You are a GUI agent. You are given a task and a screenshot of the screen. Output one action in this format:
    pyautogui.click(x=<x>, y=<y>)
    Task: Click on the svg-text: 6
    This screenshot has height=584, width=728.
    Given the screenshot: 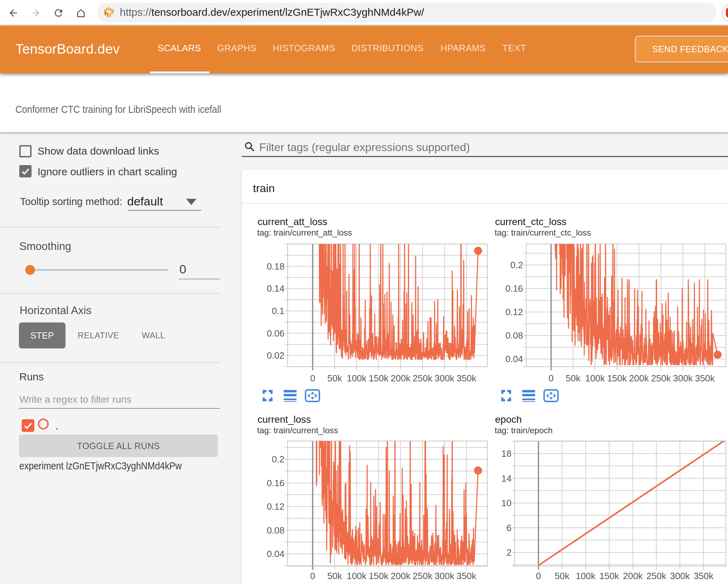 What is the action you would take?
    pyautogui.click(x=509, y=528)
    